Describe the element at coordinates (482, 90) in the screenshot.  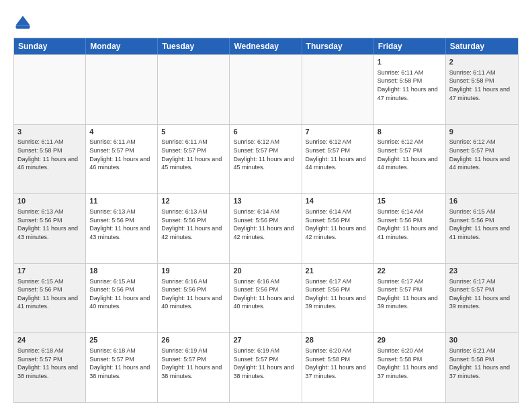
I see `day-cell-2: 2Sunrise: 6:11 AM Sunset: 5:58 PM Daylig…` at that location.